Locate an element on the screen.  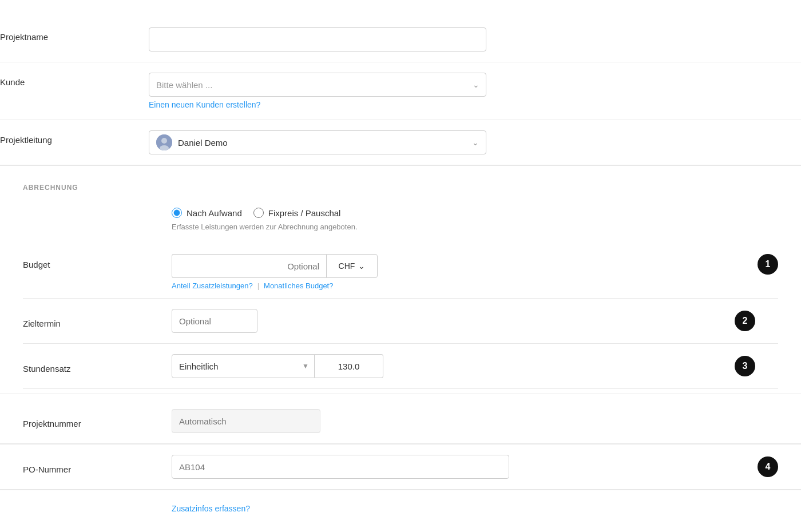
currency-value: CHF is located at coordinates (347, 266).